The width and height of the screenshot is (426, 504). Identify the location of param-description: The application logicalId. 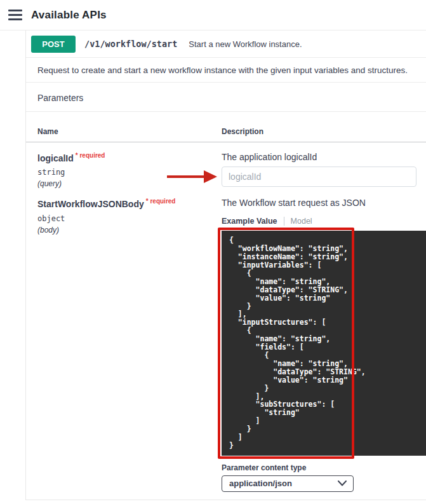
(324, 157).